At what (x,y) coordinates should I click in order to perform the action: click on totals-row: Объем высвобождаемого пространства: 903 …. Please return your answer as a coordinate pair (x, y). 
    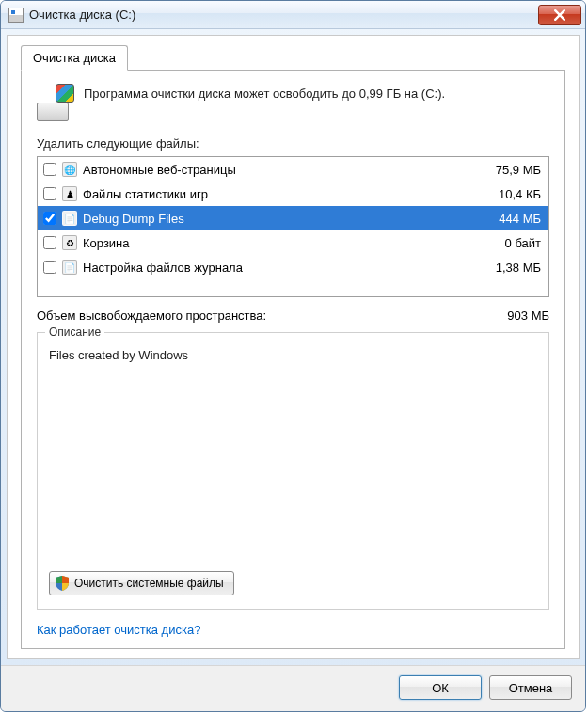
    Looking at the image, I should click on (294, 316).